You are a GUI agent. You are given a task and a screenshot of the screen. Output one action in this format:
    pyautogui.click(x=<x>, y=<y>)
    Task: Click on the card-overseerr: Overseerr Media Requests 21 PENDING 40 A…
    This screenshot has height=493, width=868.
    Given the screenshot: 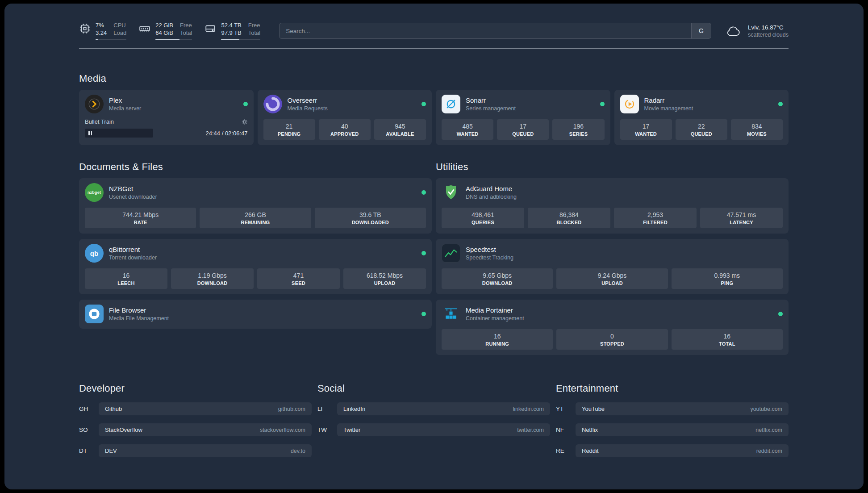 What is the action you would take?
    pyautogui.click(x=345, y=117)
    